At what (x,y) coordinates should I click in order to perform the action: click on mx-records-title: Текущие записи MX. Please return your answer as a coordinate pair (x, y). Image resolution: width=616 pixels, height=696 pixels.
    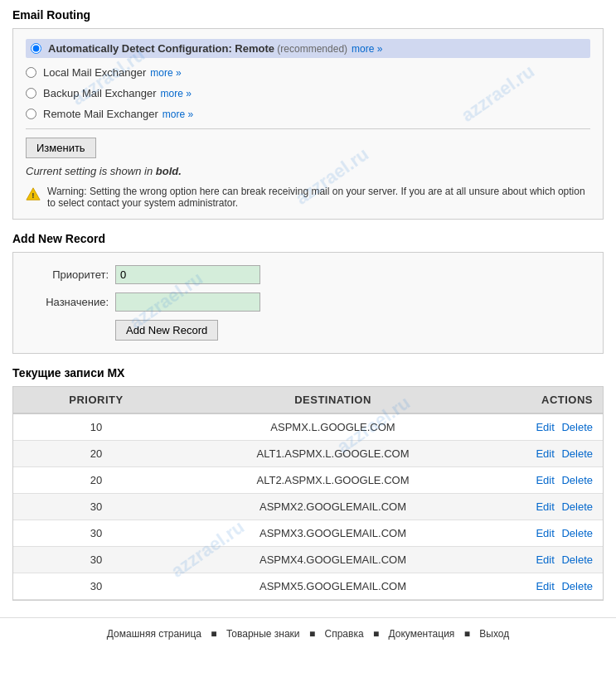
    Looking at the image, I should click on (308, 373).